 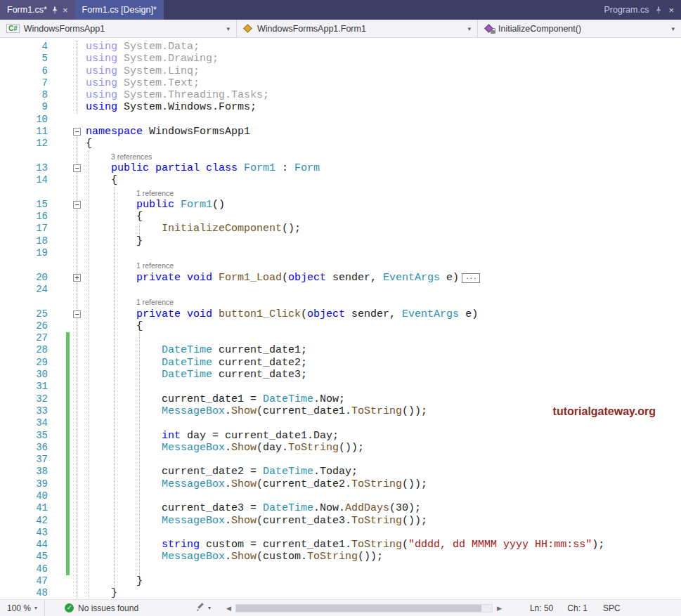 I want to click on code-line: 38current_date2 = DateTime.Today;, so click(x=340, y=472).